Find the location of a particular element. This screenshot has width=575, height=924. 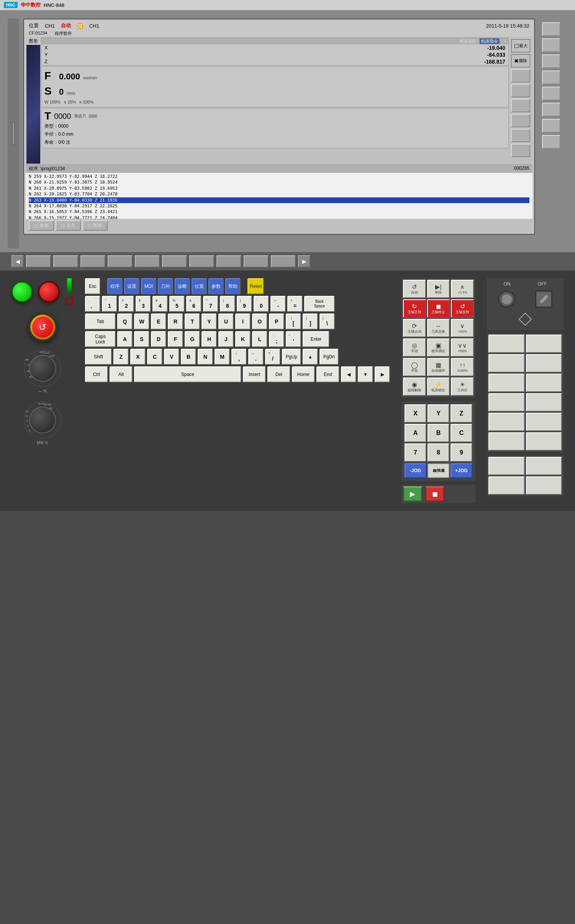

key-caps-lock: Caps Lock is located at coordinates (100, 339).